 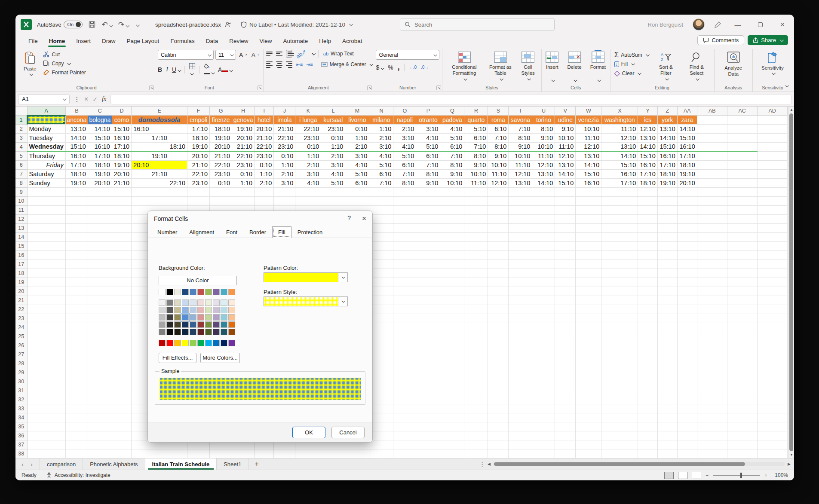 What do you see at coordinates (21, 400) in the screenshot?
I see `row-header-32: 32` at bounding box center [21, 400].